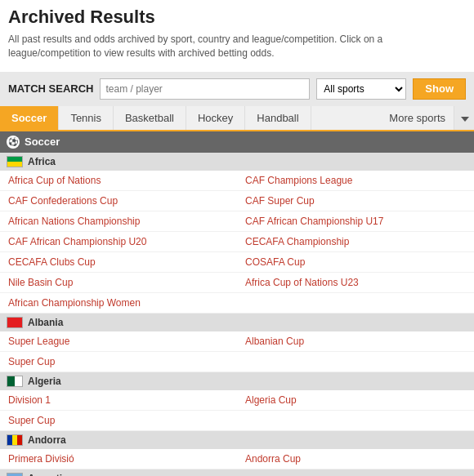 The width and height of the screenshot is (474, 476). I want to click on search-input, so click(204, 89).